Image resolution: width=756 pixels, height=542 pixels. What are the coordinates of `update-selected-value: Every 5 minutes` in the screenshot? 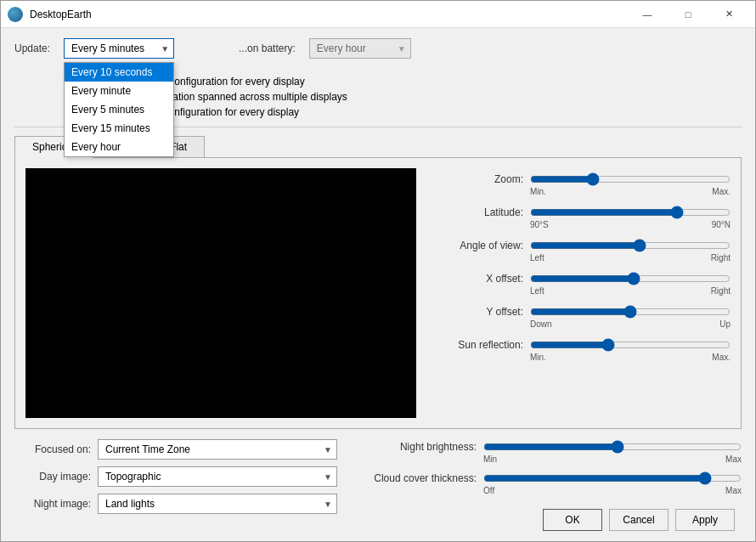 It's located at (108, 48).